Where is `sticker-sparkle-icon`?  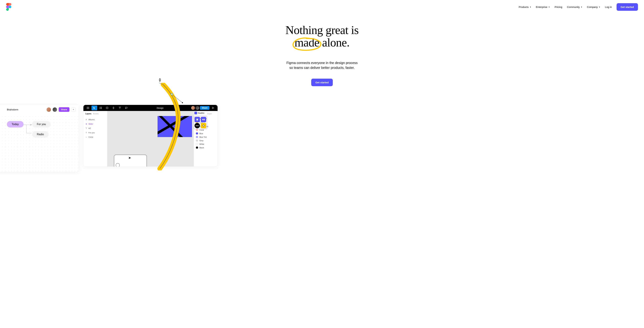
sticker-sparkle-icon is located at coordinates (204, 126).